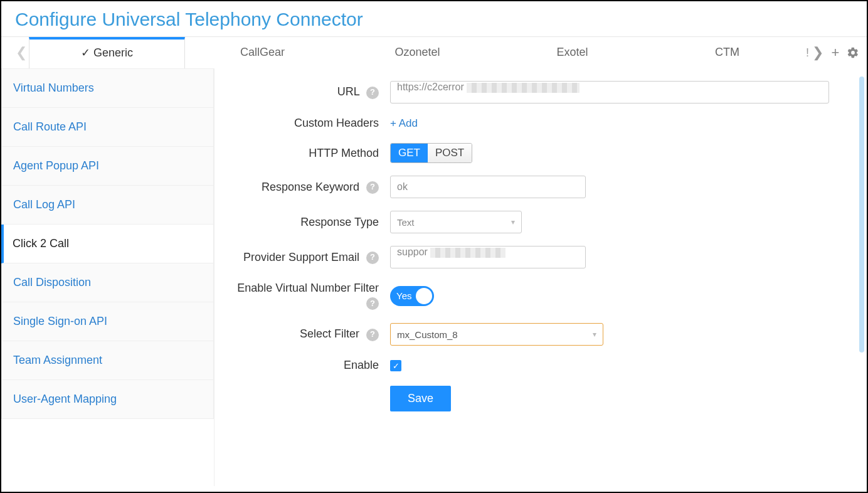 The width and height of the screenshot is (868, 493). I want to click on label-custom-headers: Custom Headers, so click(309, 123).